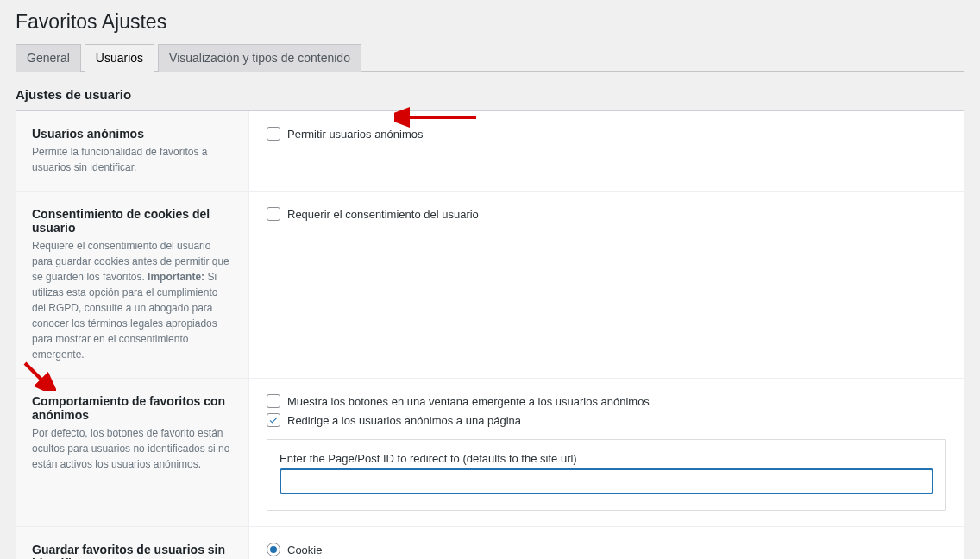 This screenshot has width=980, height=559. What do you see at coordinates (468, 402) in the screenshot?
I see `checkbox-label: Muestra los botones en una ventana emerg…` at bounding box center [468, 402].